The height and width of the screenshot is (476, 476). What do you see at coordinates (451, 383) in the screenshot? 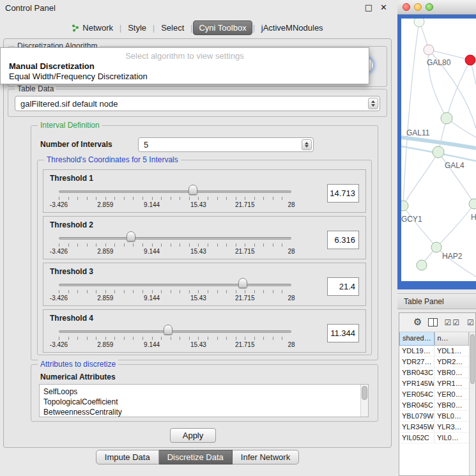
I see `table-cell: YPR1…` at bounding box center [451, 383].